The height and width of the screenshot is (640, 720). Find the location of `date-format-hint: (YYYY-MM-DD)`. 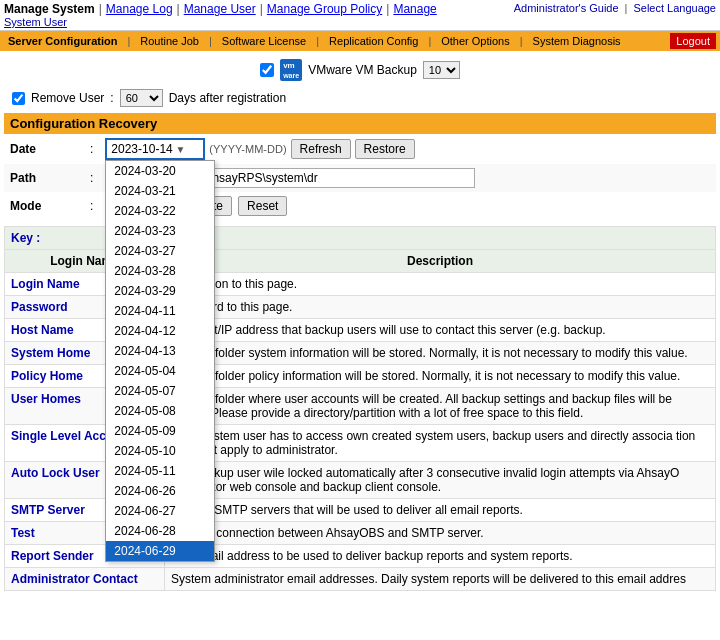

date-format-hint: (YYYY-MM-DD) is located at coordinates (248, 149).